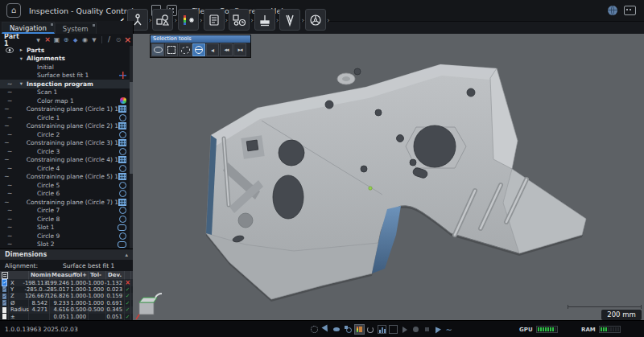 This screenshot has height=337, width=644. What do you see at coordinates (66, 296) in the screenshot?
I see `dimension-row: Z 126.667 126.826 1.000 -1.000 0.159` at bounding box center [66, 296].